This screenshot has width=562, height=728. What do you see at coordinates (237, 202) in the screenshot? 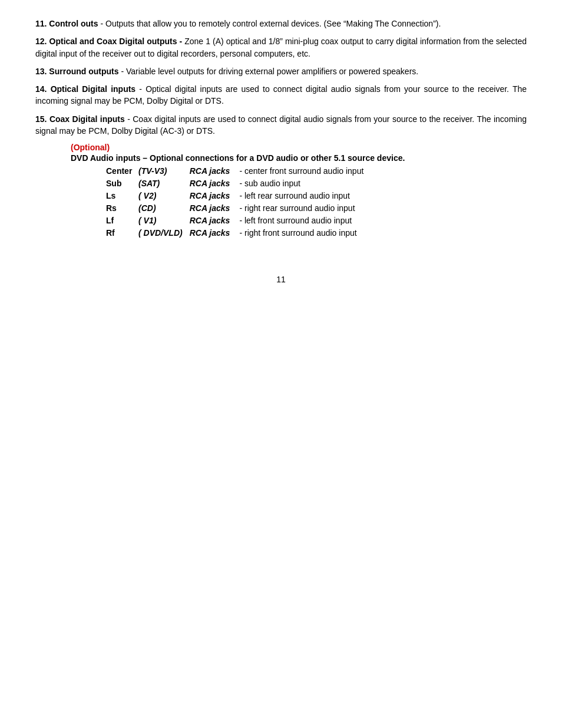
I see `dvd-audio-table: Center(TV-V3)RCA jacks- center front sur…` at bounding box center [237, 202].